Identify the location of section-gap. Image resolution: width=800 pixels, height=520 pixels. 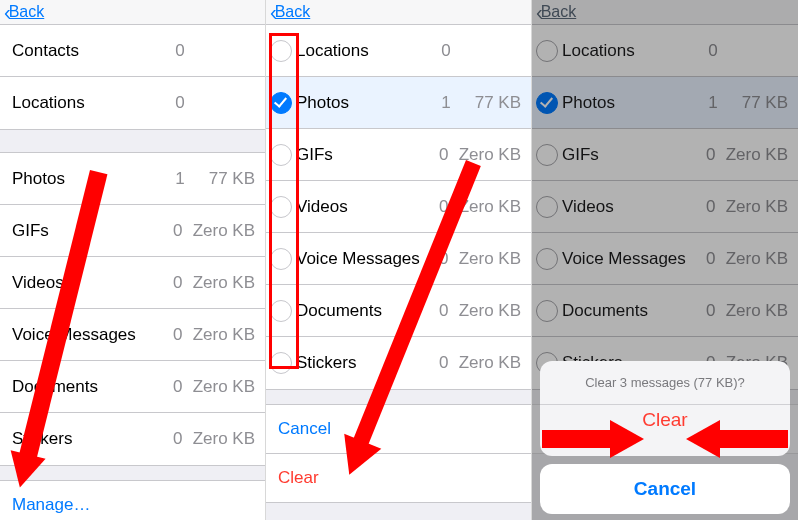
(132, 141).